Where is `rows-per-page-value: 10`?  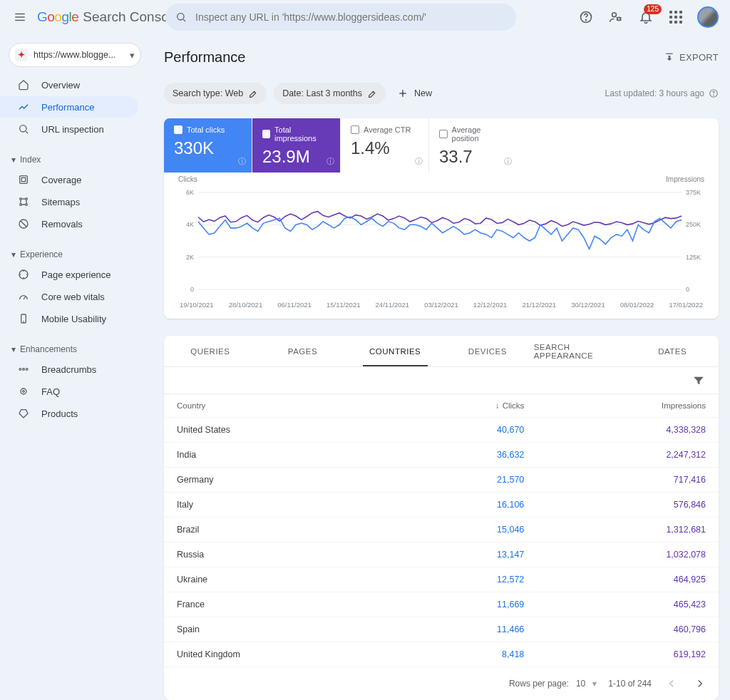
rows-per-page-value: 10 is located at coordinates (580, 684).